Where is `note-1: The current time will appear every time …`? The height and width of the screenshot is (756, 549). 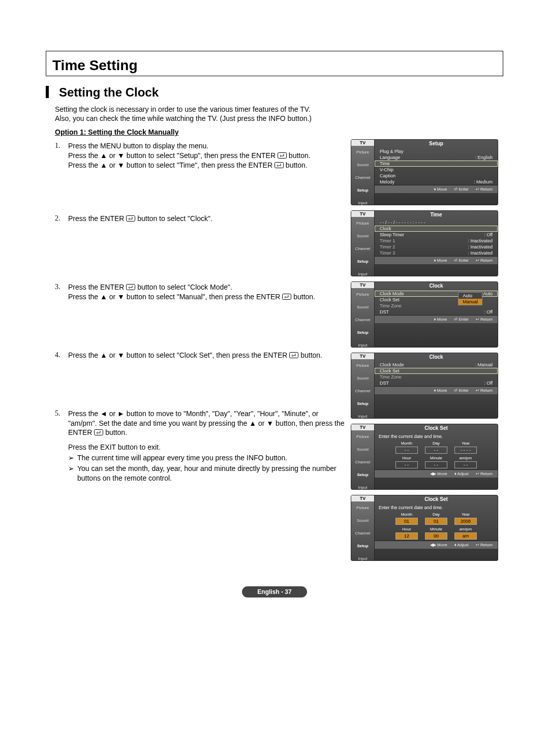
note-1: The current time will appear every time … is located at coordinates (182, 458).